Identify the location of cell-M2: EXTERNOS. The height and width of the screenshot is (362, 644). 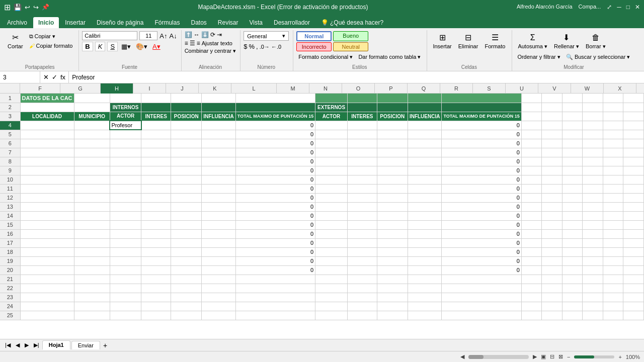
(332, 107).